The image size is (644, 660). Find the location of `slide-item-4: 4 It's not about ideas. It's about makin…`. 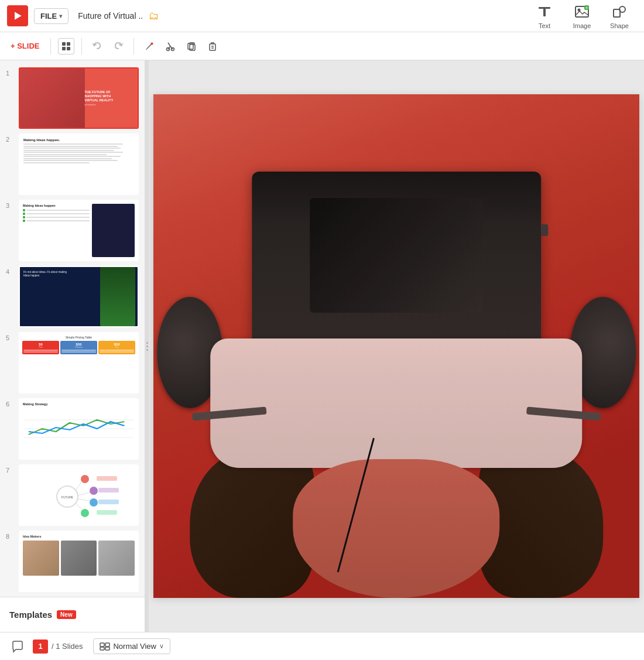

slide-item-4: 4 It's not about ideas. It's about makin… is located at coordinates (73, 296).